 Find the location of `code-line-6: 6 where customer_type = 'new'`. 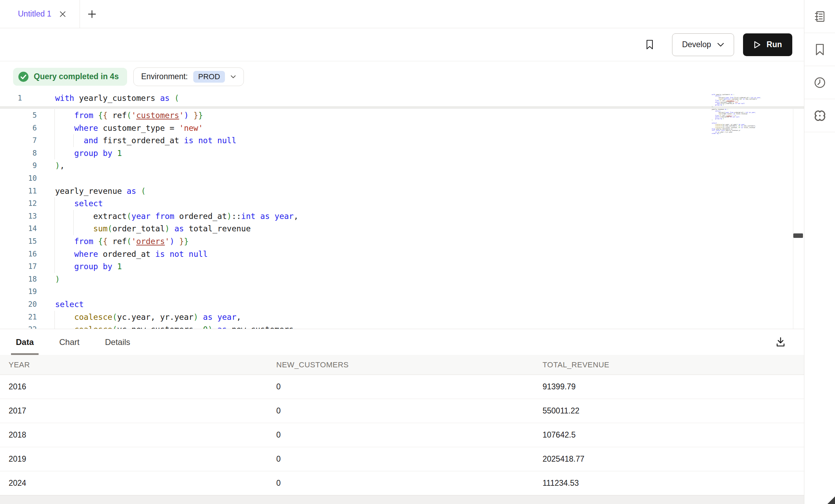

code-line-6: 6 where customer_type = 'new' is located at coordinates (393, 128).